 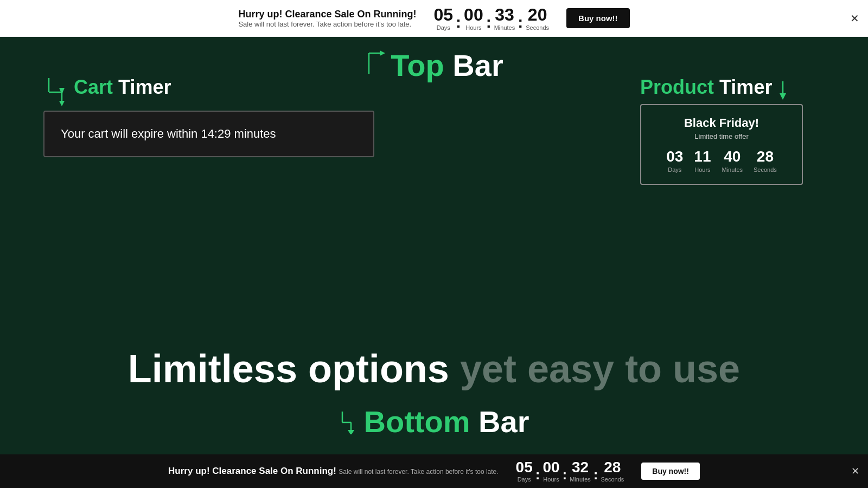 I want to click on bottom-bar-heading-green: Bottom, so click(x=417, y=422).